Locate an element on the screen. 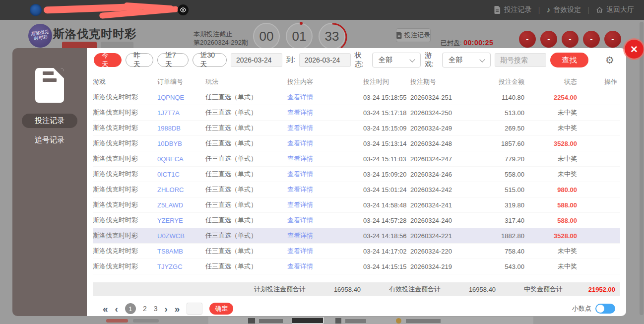 The height and width of the screenshot is (324, 644). table-row: 斯洛伐克时时彩ZHLORC任三直选（单式）查看详情03-24 15:01:242… is located at coordinates (356, 190).